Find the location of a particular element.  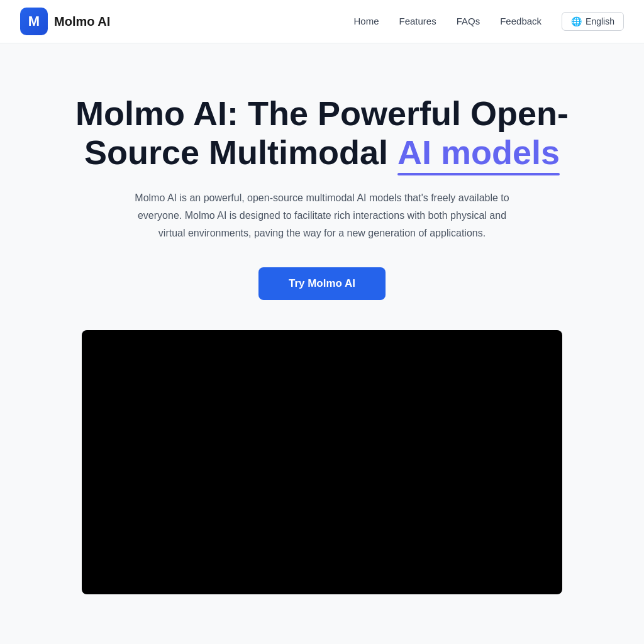

nav-links: Home Features FAQs Feedback 🌐 English is located at coordinates (489, 21).